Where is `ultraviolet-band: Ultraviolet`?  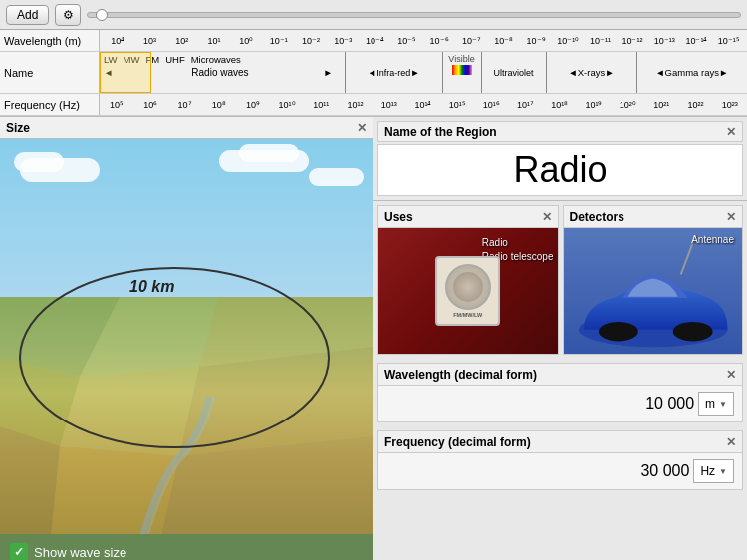
ultraviolet-band: Ultraviolet is located at coordinates (514, 72).